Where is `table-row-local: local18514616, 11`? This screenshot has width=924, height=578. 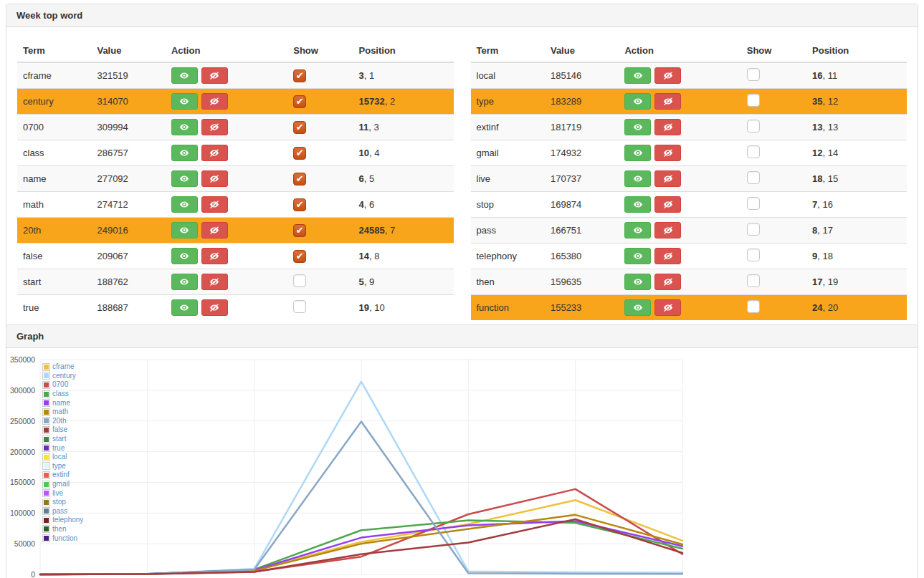 table-row-local: local18514616, 11 is located at coordinates (690, 76).